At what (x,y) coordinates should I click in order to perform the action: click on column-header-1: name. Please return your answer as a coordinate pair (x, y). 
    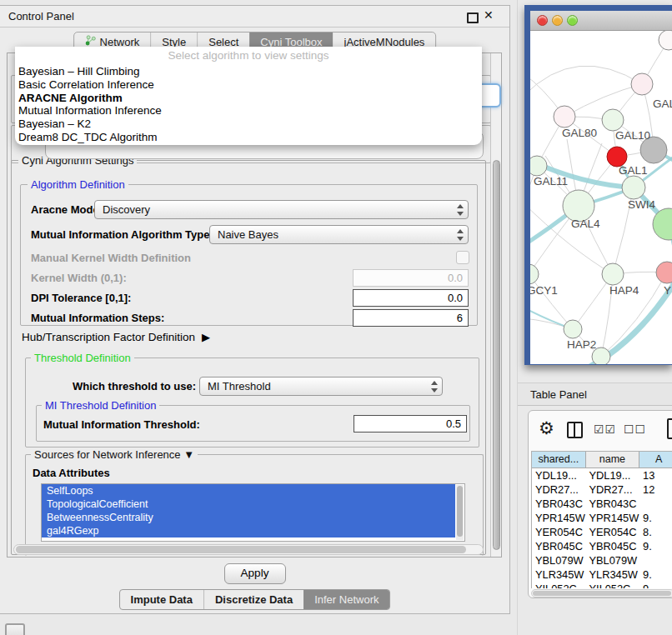
    Looking at the image, I should click on (614, 460).